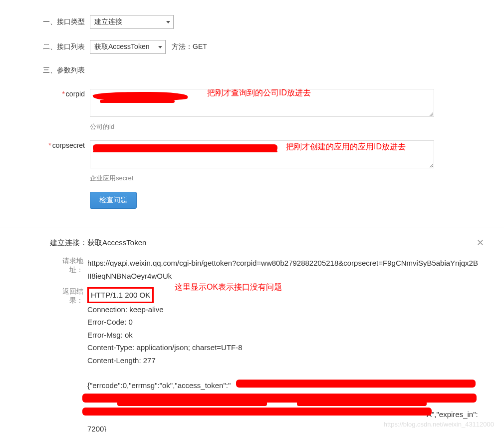 The height and width of the screenshot is (432, 504). What do you see at coordinates (262, 127) in the screenshot?
I see `hint-corpid: 公司的id` at bounding box center [262, 127].